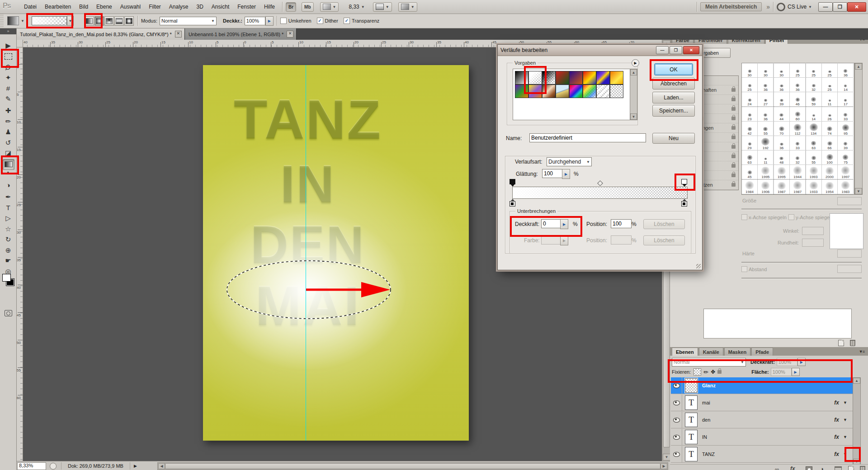 Image resolution: width=868 pixels, height=470 pixels. Describe the element at coordinates (782, 157) in the screenshot. I see `brush-preset: 48` at that location.